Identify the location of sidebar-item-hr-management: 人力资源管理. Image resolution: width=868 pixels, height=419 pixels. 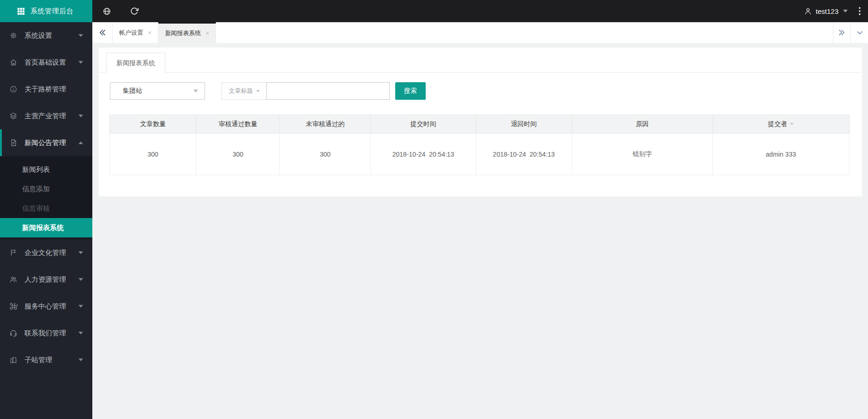
(46, 279).